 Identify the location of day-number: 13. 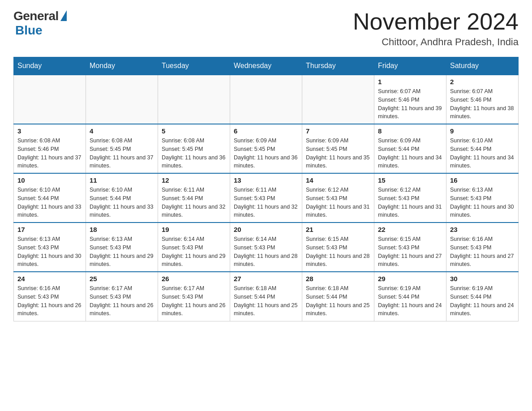
(266, 180).